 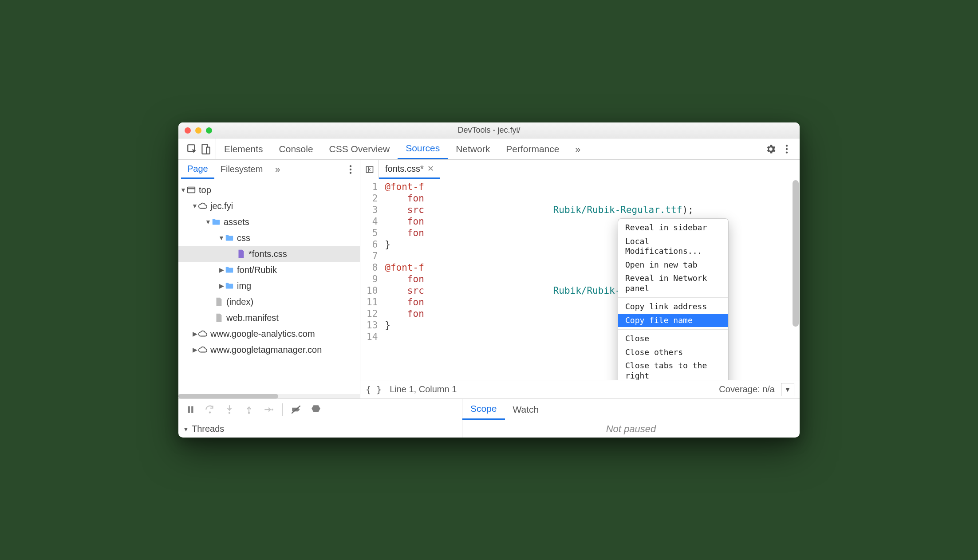 I want to click on watch-tab: Watch, so click(x=526, y=409).